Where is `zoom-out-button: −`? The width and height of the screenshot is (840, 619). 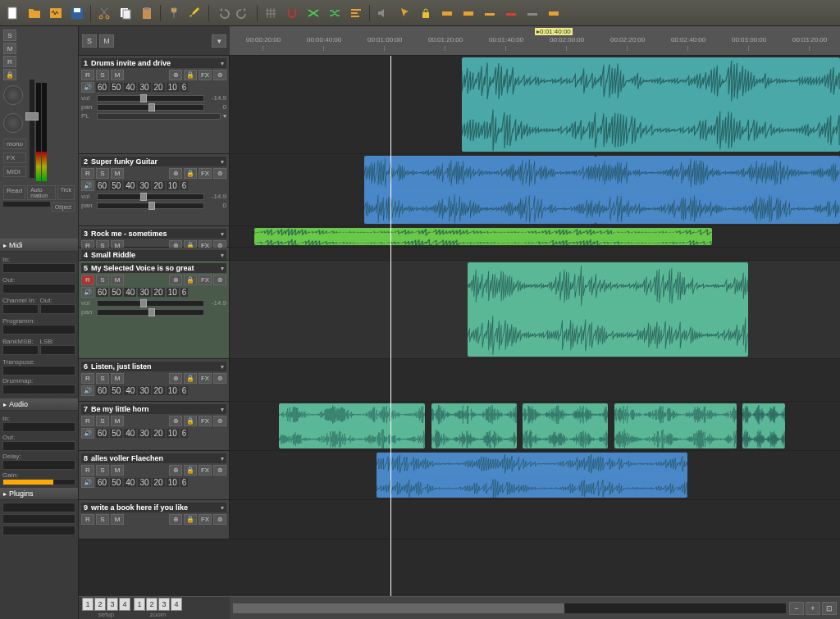 zoom-out-button: − is located at coordinates (797, 608).